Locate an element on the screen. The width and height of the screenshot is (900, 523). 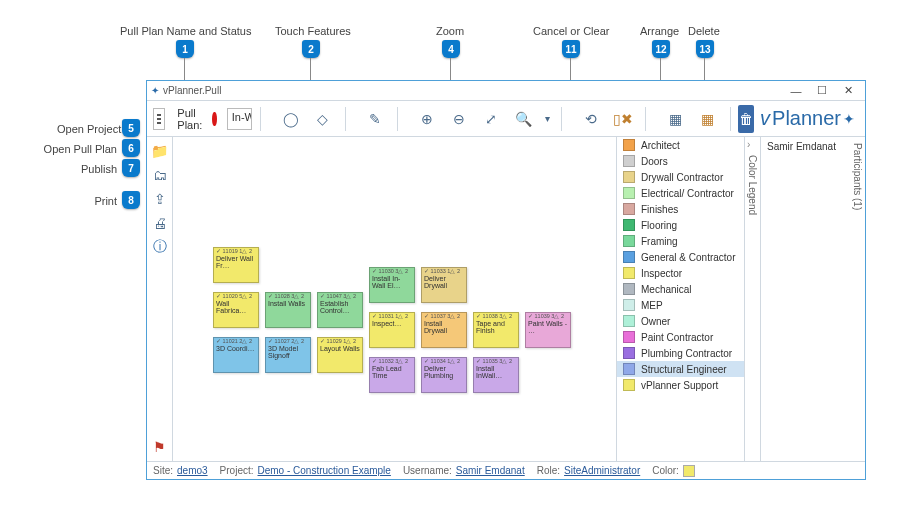
callout-label-2: Touch Features is located at coordinates (313, 31).